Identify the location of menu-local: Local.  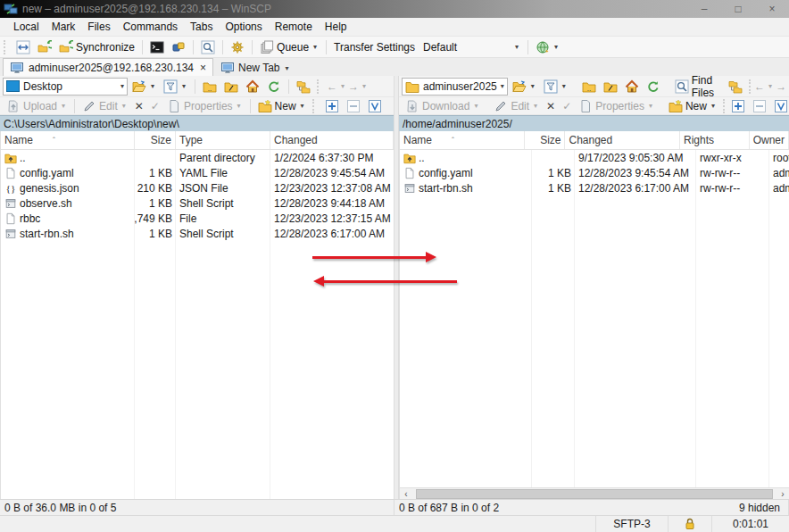
(27, 27).